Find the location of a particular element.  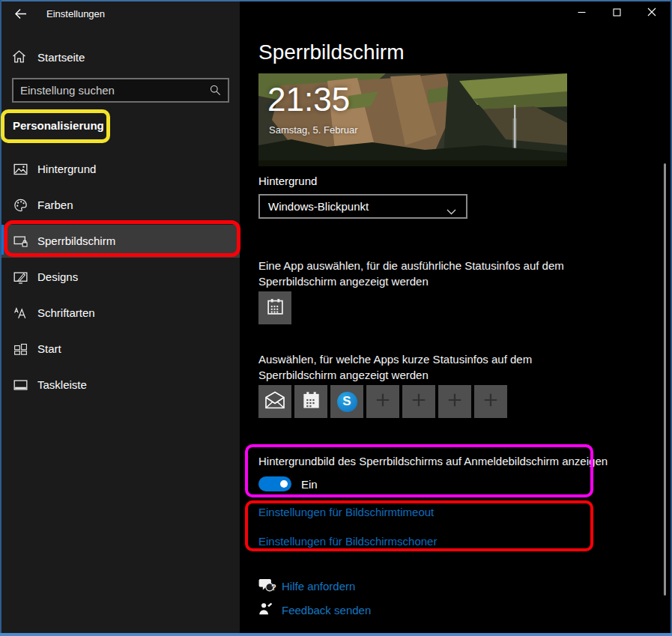

search-placeholder: Einstellung suchen is located at coordinates (67, 90).